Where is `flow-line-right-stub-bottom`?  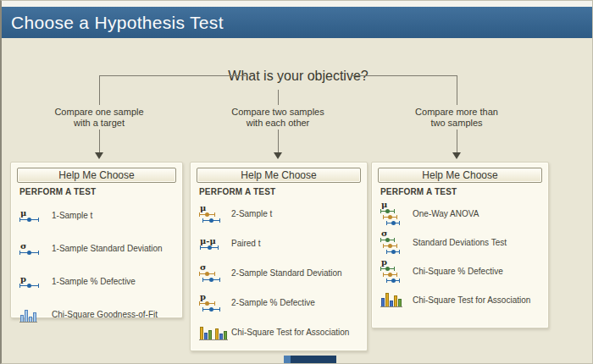
flow-line-right-stub-bottom is located at coordinates (457, 141).